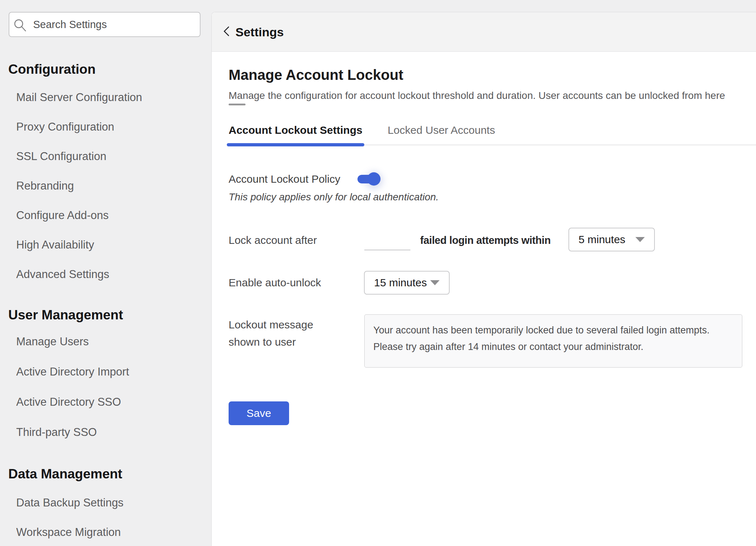 This screenshot has height=546, width=756. I want to click on lockout-message-textarea: Your account has been temporarily locked…, so click(553, 341).